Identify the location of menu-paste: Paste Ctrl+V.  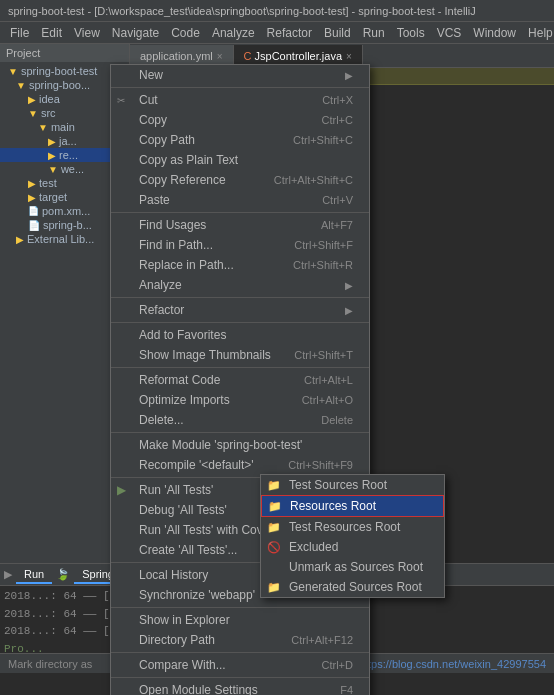
(240, 200).